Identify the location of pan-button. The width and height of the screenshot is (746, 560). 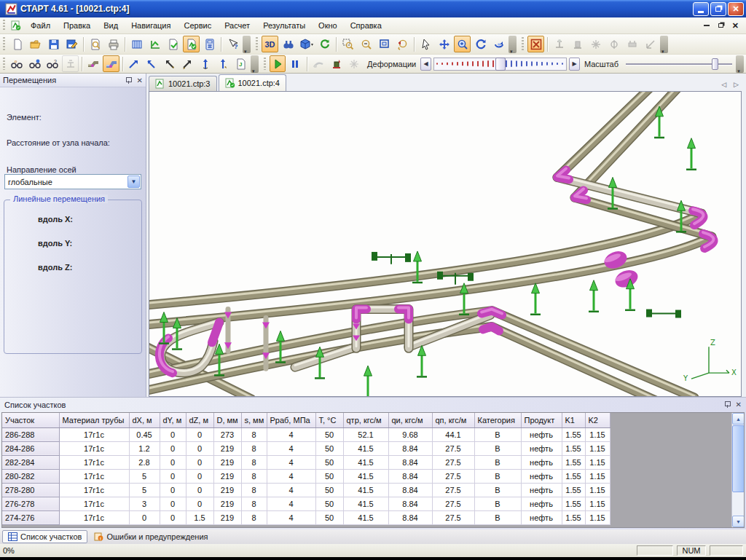
(444, 44).